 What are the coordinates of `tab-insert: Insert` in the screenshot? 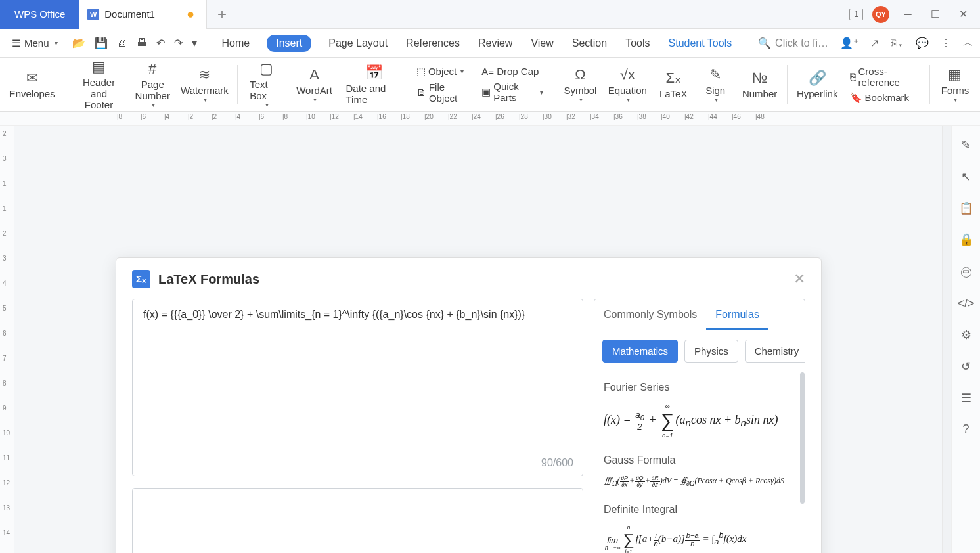 It's located at (289, 43).